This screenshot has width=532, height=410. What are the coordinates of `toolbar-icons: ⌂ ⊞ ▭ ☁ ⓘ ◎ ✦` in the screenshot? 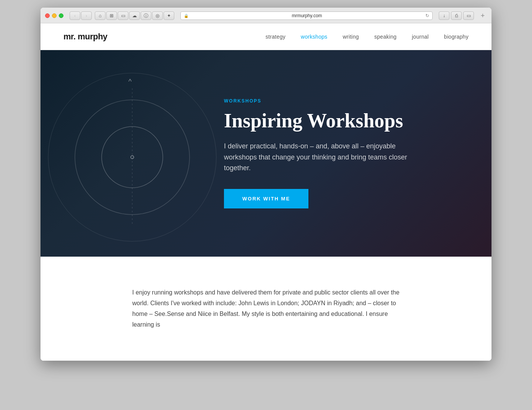 It's located at (135, 16).